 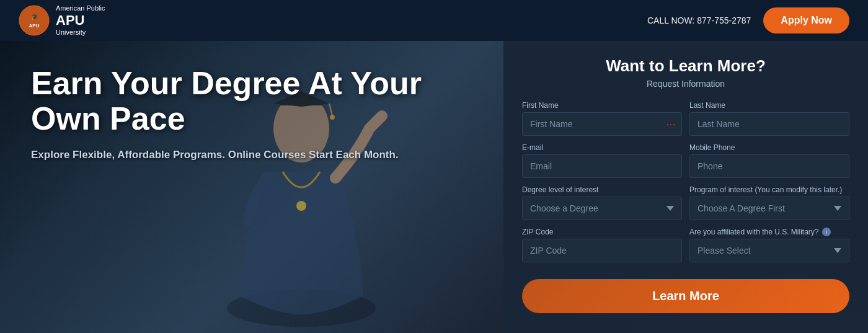 I want to click on logo-apu: APU, so click(x=81, y=20).